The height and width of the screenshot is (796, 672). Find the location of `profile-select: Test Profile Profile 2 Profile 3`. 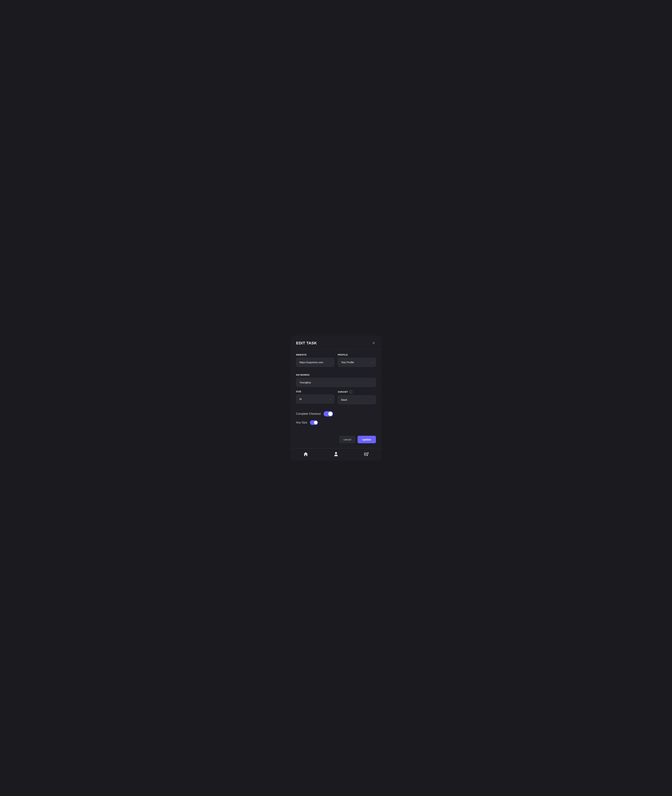

profile-select: Test Profile Profile 2 Profile 3 is located at coordinates (357, 362).